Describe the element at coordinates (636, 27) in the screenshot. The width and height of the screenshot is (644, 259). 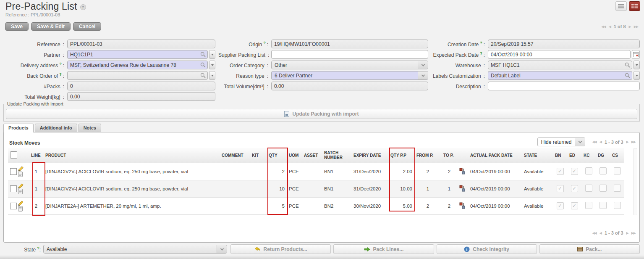
I see `last-record-icon: ▶▶` at that location.